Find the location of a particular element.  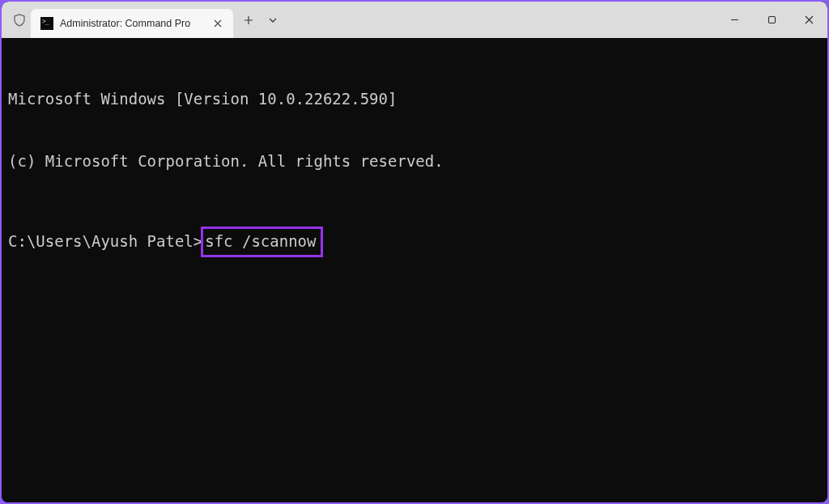

prompt-path: C:\Users\Ayush Patel> is located at coordinates (105, 242).